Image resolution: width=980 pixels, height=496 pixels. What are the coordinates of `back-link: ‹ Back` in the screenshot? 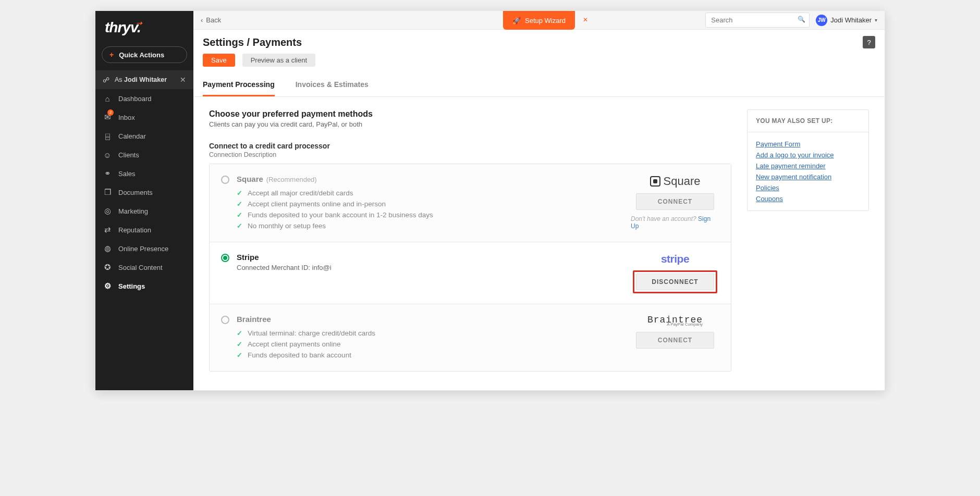 It's located at (211, 20).